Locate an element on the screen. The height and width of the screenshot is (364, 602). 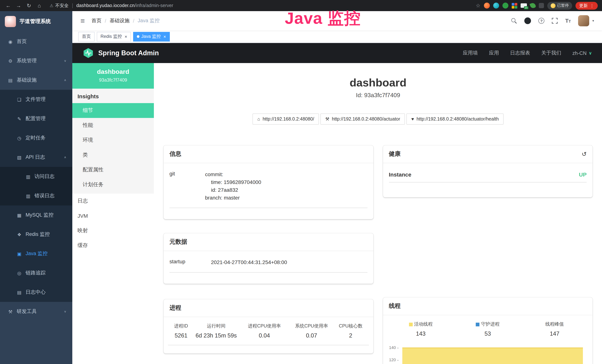
back-icon: ← is located at coordinates (8, 6).